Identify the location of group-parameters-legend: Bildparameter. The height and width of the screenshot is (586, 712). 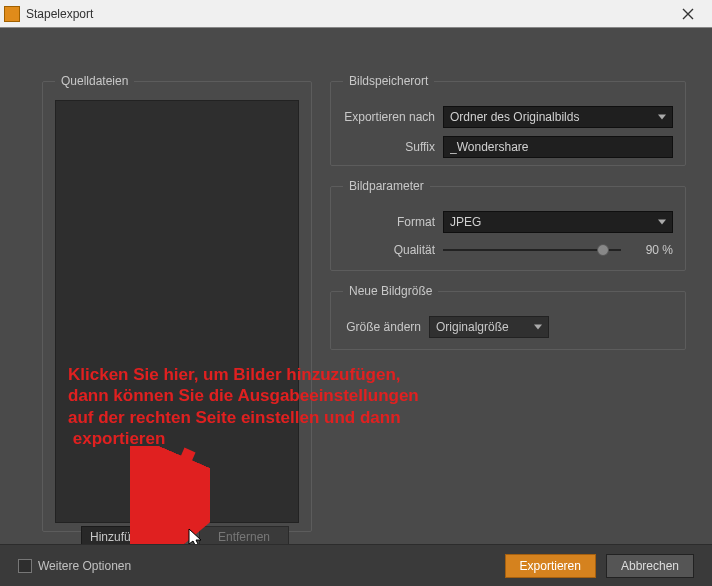
(386, 186).